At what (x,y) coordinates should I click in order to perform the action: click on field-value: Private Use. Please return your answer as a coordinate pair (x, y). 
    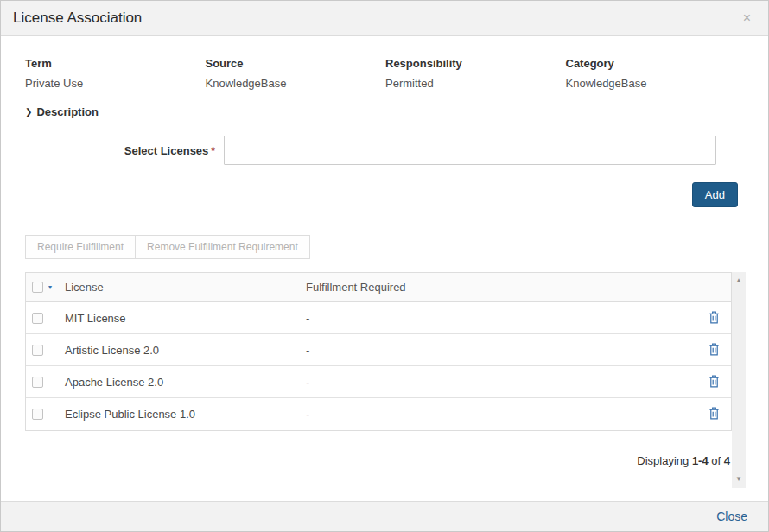
    Looking at the image, I should click on (116, 83).